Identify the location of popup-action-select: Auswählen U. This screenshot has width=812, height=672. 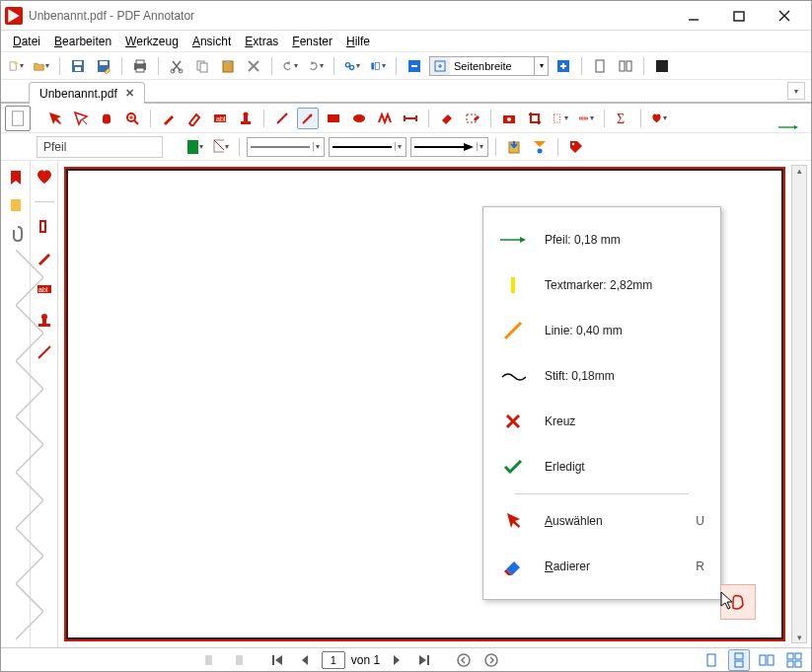
(602, 521).